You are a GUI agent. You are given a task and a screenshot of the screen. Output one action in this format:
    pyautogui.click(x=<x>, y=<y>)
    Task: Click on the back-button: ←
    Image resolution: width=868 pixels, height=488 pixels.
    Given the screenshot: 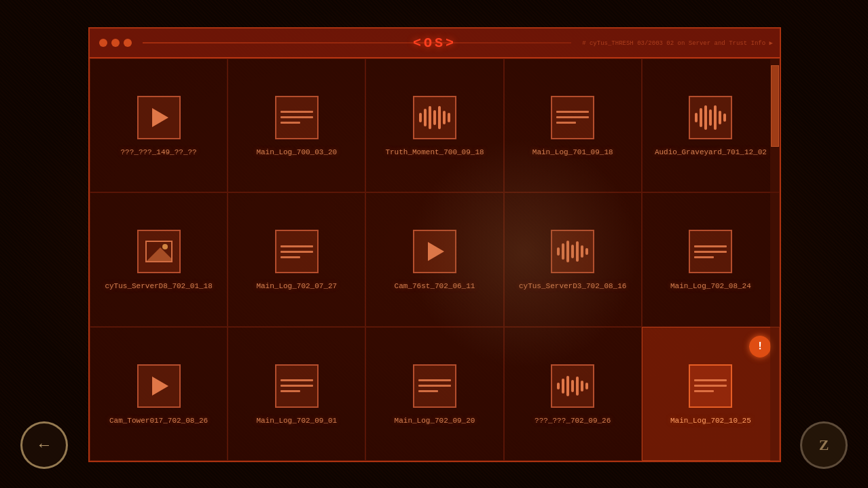 What is the action you would take?
    pyautogui.click(x=44, y=445)
    